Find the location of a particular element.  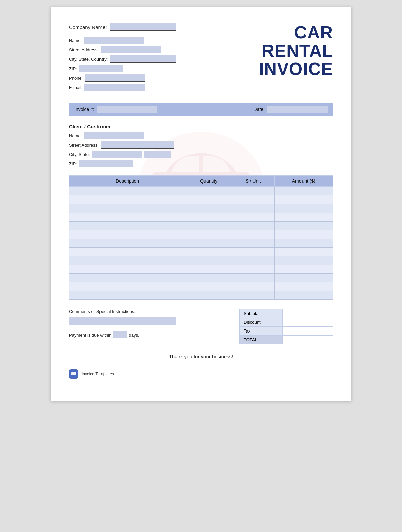

client-city-label: City, State: is located at coordinates (79, 154).